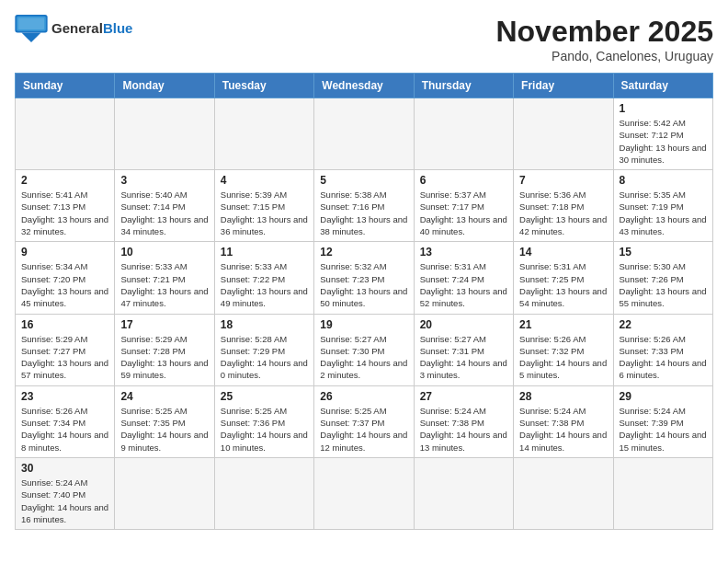 This screenshot has width=728, height=563. Describe the element at coordinates (364, 325) in the screenshot. I see `day-number: 19` at that location.